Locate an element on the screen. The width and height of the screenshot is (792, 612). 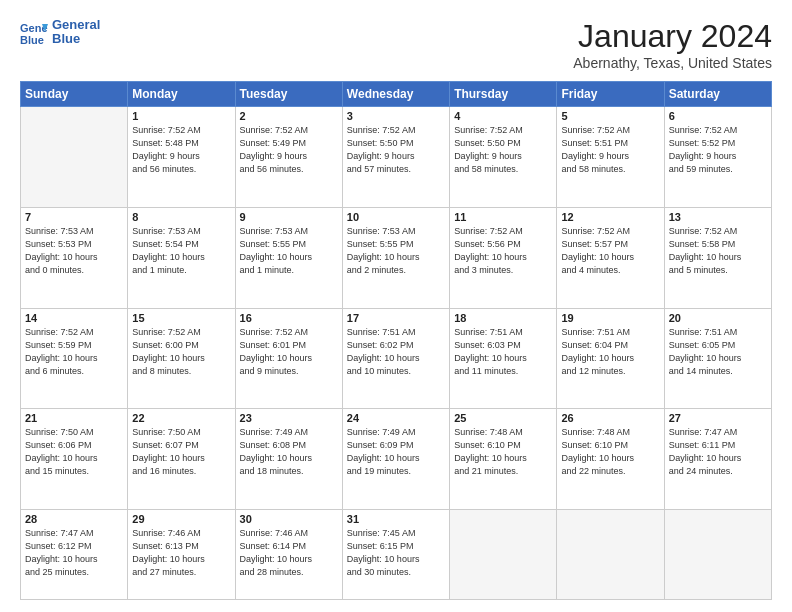
day-number: 15 is located at coordinates (181, 318).